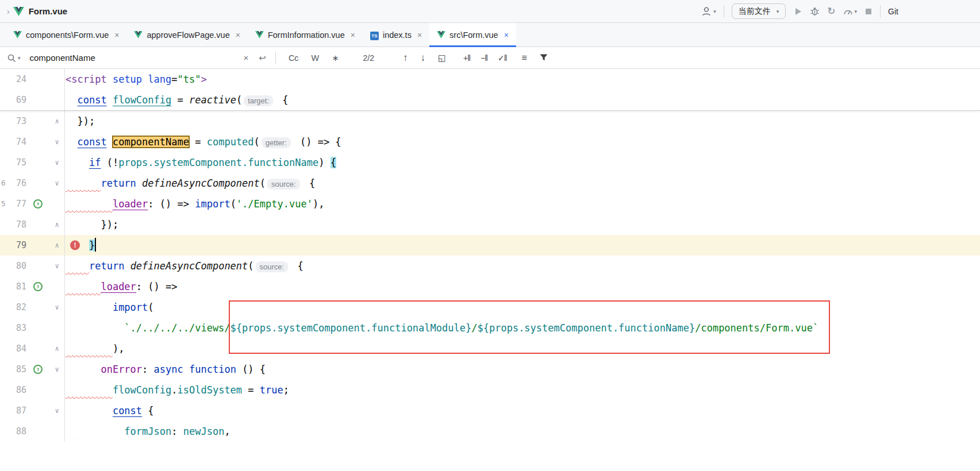 The width and height of the screenshot is (980, 471). What do you see at coordinates (798, 11) in the screenshot?
I see `run-button` at bounding box center [798, 11].